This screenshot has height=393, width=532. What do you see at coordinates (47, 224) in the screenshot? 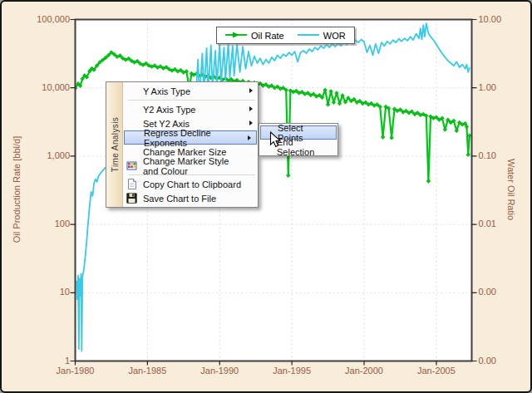
I see `y-axis-tick-label: 100` at bounding box center [47, 224].